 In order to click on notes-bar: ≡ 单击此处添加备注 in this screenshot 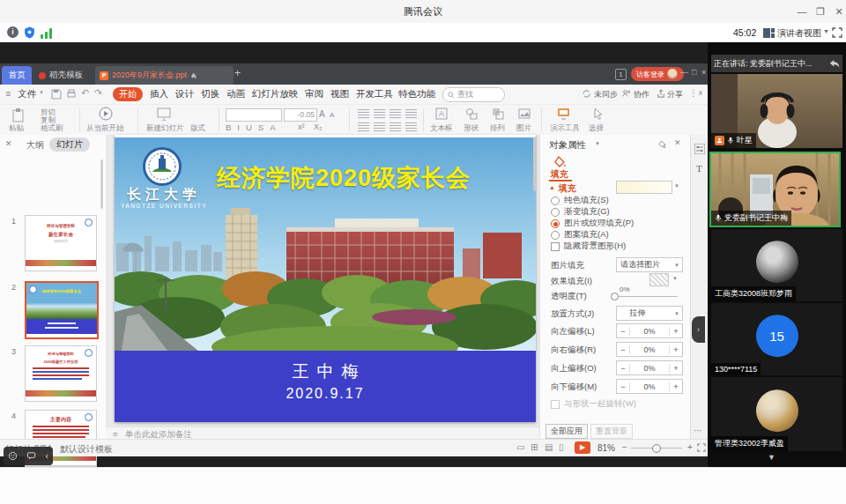, I will do `click(323, 434)`.